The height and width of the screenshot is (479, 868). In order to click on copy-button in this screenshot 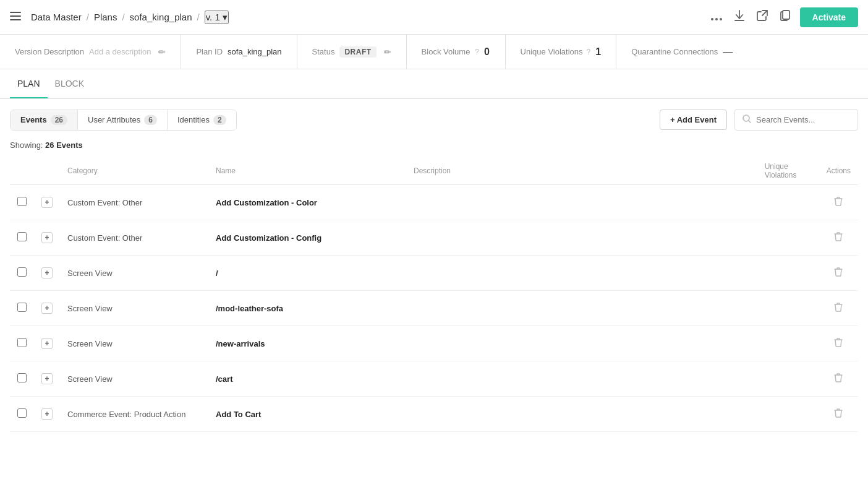, I will do `click(785, 17)`.